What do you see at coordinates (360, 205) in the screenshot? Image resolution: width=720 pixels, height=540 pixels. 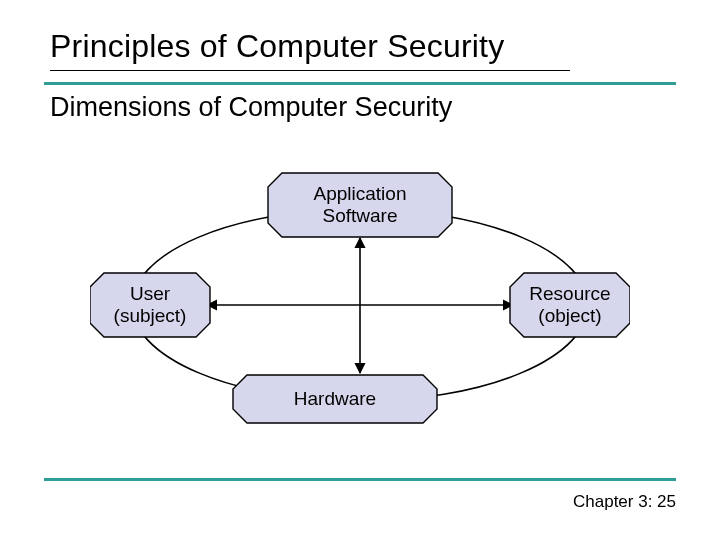 I see `node-application-software` at bounding box center [360, 205].